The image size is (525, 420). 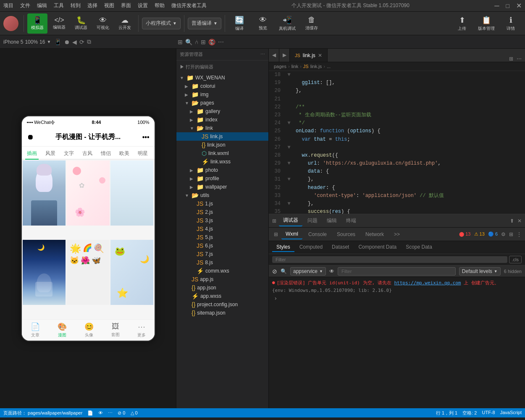 What do you see at coordinates (62, 330) in the screenshot?
I see `nav-manga: 🎨 漫图` at bounding box center [62, 330].